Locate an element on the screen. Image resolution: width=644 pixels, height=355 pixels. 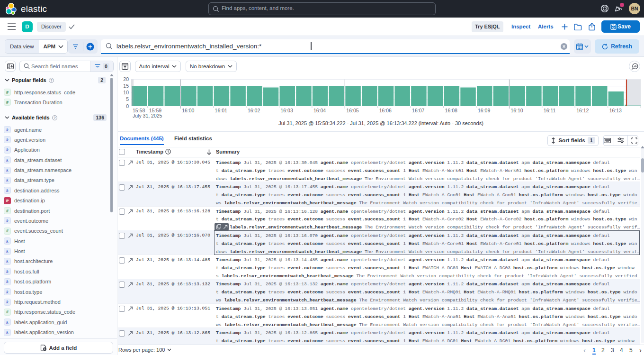
svg-text: 20 is located at coordinates (126, 79).